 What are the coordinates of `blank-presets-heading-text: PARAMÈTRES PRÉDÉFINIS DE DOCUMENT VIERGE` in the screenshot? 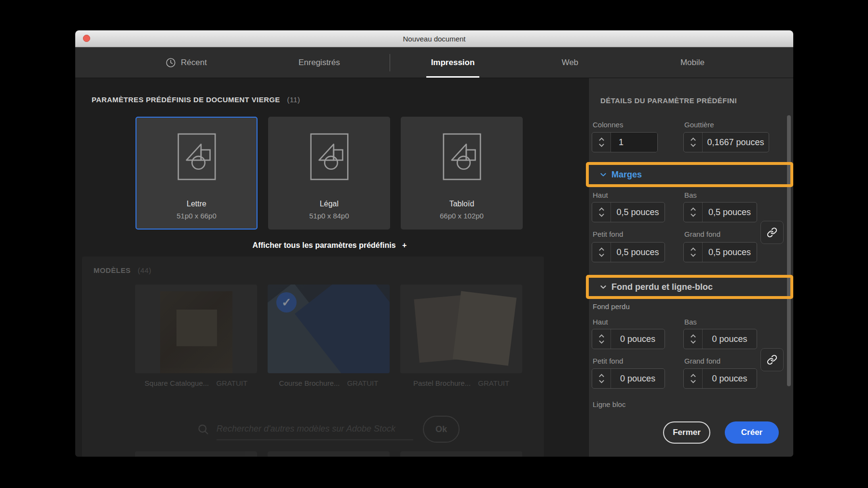 It's located at (186, 99).